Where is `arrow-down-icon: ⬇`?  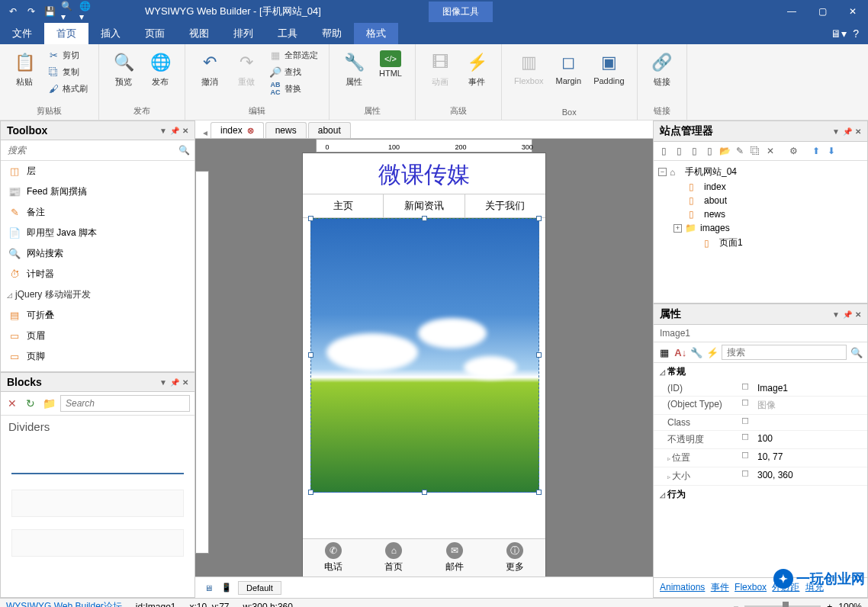 arrow-down-icon: ⬇ is located at coordinates (831, 151).